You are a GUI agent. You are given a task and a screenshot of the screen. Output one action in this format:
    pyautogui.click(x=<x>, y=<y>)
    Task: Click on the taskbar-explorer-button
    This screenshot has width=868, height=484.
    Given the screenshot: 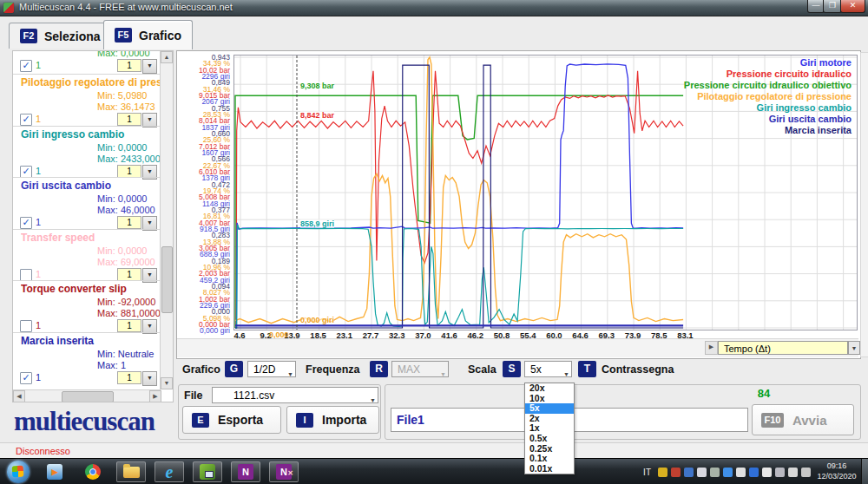 What is the action you would take?
    pyautogui.click(x=131, y=472)
    